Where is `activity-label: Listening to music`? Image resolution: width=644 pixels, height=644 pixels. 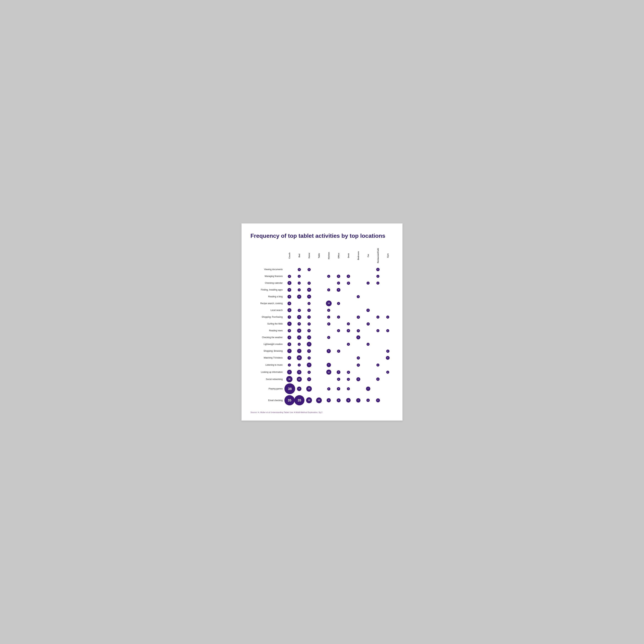 activity-label: Listening to music is located at coordinates (267, 365).